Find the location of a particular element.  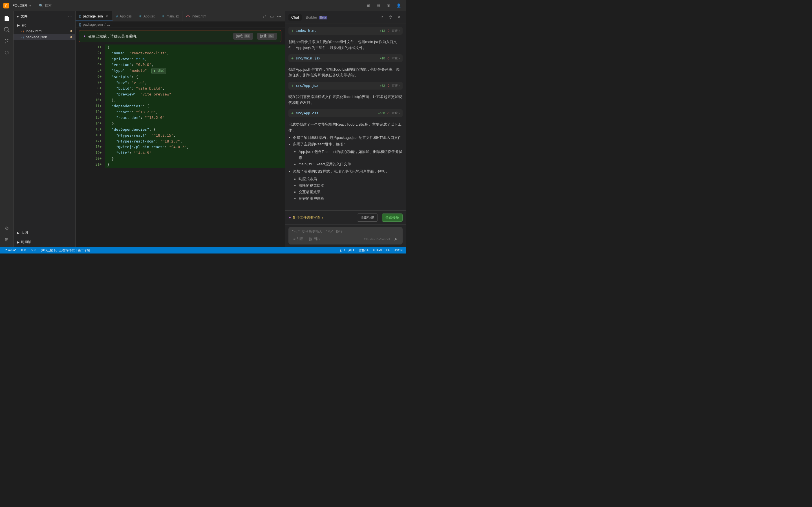

file-card-index-html-header: + index.html +13 -0 审查 › is located at coordinates (346, 31).